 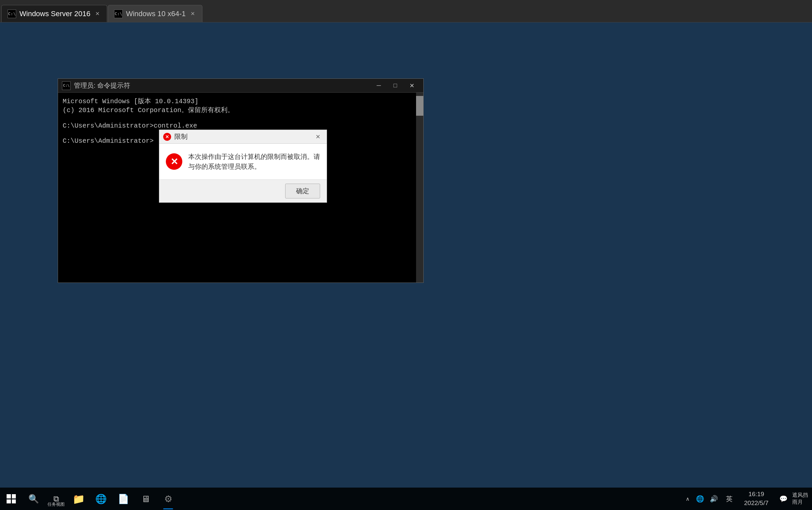 What do you see at coordinates (243, 166) in the screenshot?
I see `restriction-dialog: ✕ 限制 ✕ ✕ 本次操作由于这台计算机的限制而被取消。请与你的系统管理员联系。…` at bounding box center [243, 166].